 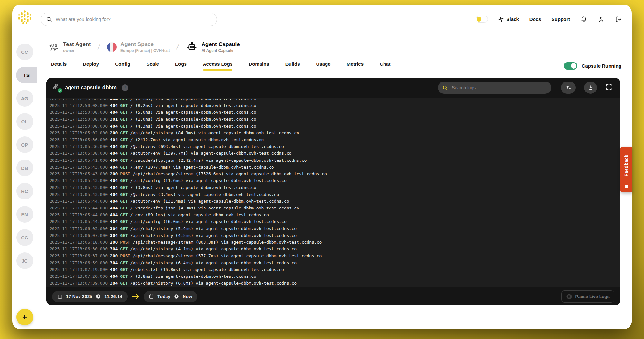 What do you see at coordinates (54, 47) in the screenshot?
I see `team-icon` at bounding box center [54, 47].